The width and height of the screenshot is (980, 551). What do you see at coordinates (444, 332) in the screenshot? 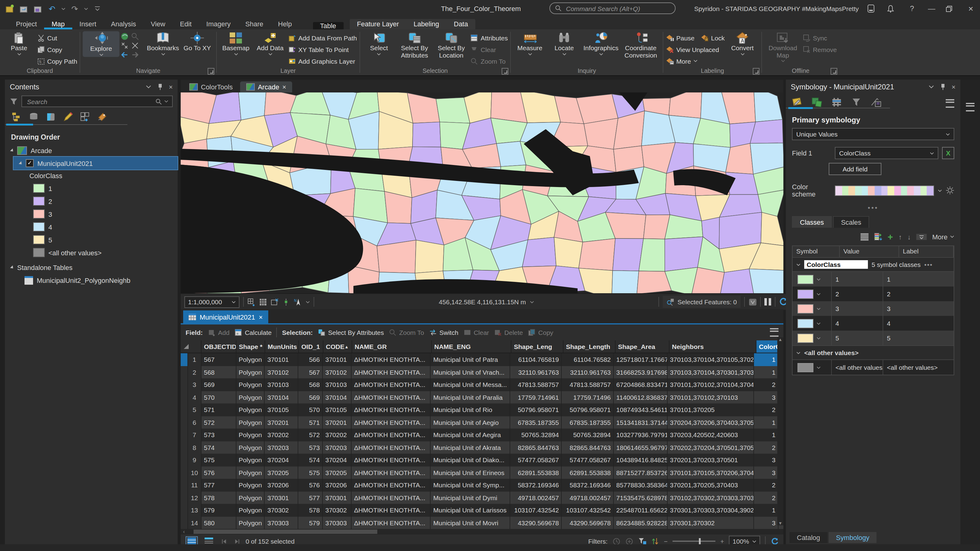
I see `switch-selection-button: Switch` at bounding box center [444, 332].